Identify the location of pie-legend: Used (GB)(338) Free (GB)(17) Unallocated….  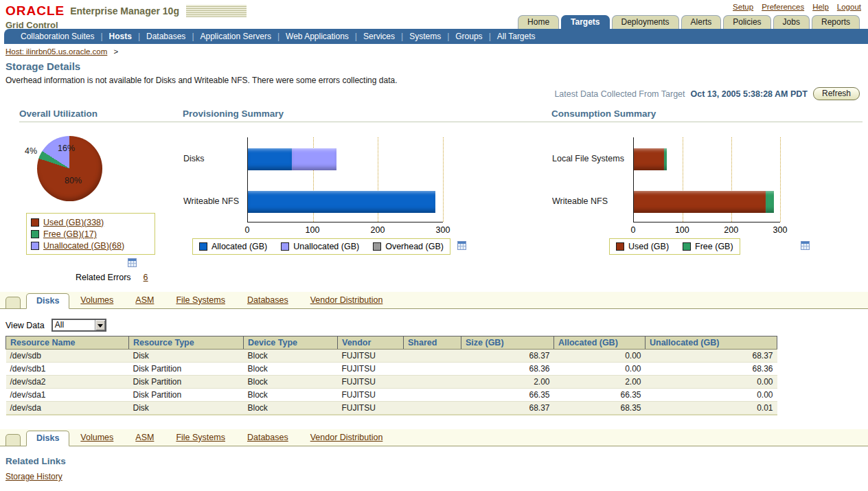
(91, 233).